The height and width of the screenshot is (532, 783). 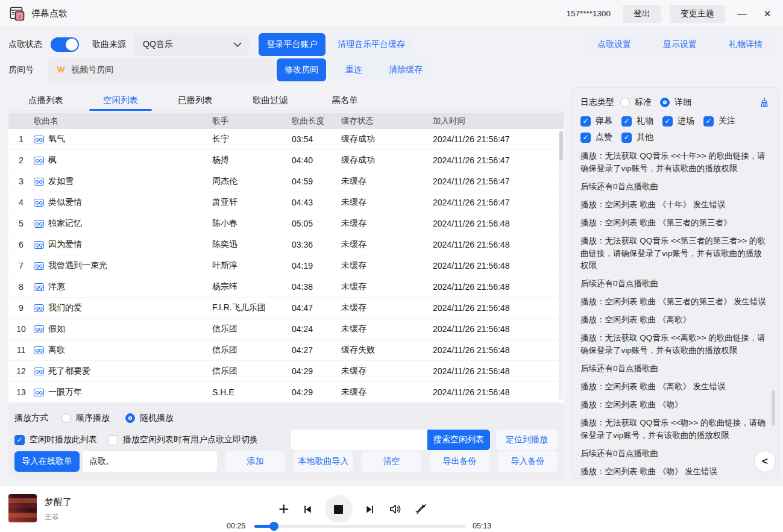 I want to click on scrollbar-thumb, so click(x=561, y=146).